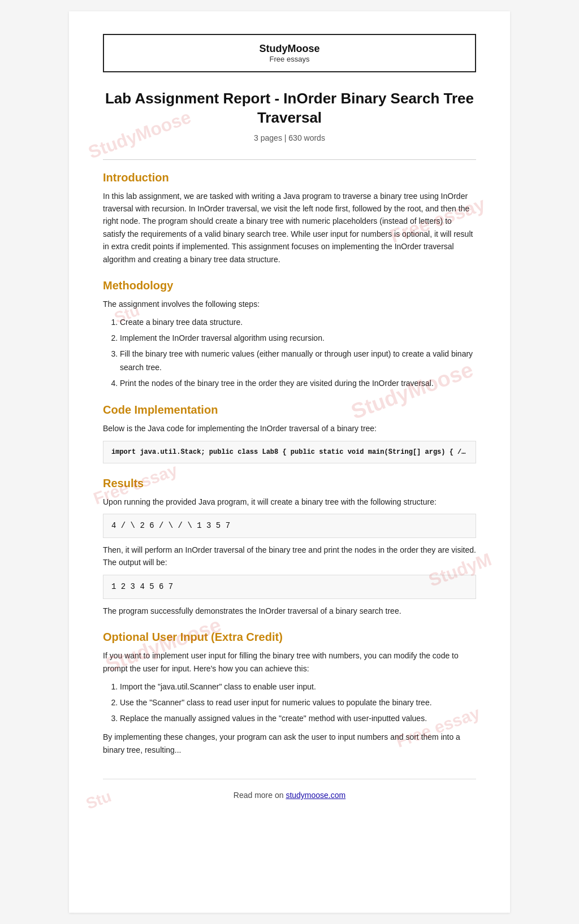 This screenshot has height=924, width=579. Describe the element at coordinates (290, 547) in the screenshot. I see `section-results: Results Upon running the provided Java p…` at that location.